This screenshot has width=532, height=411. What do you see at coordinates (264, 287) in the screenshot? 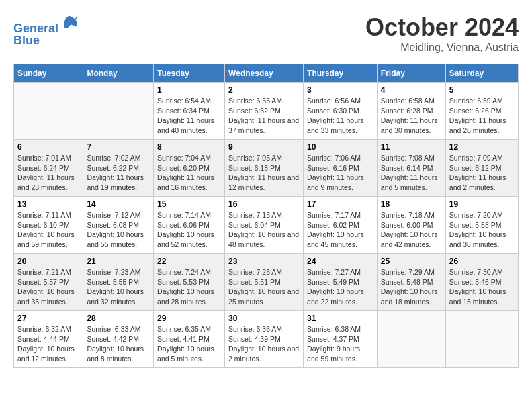
I see `day-info: Sunrise: 7:26 AM Sunset: 5:51 PM Dayligh…` at bounding box center [264, 287].